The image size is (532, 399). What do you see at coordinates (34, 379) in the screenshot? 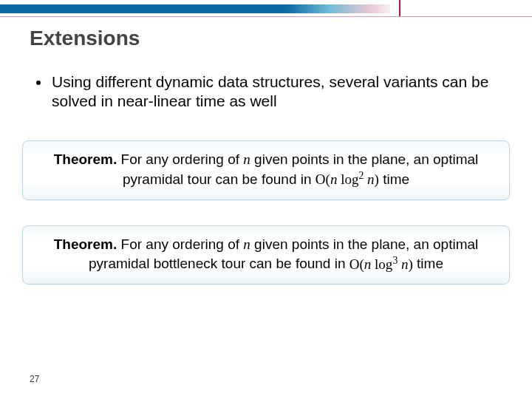
I see `page-number: 27` at bounding box center [34, 379].